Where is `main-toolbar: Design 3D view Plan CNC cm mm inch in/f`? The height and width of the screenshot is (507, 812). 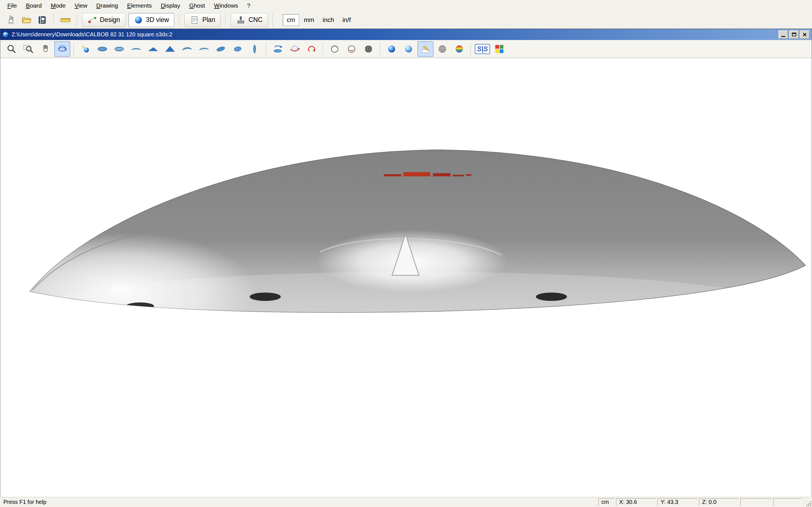 main-toolbar: Design 3D view Plan CNC cm mm inch in/f is located at coordinates (406, 20).